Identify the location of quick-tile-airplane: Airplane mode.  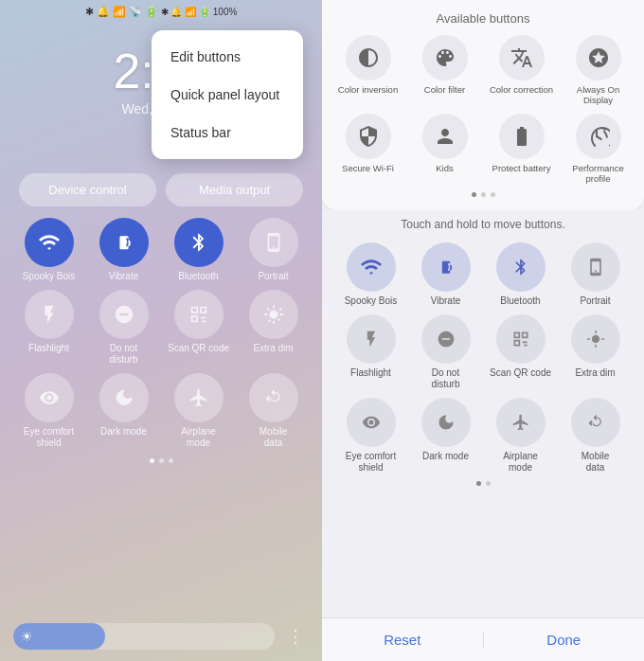
(199, 411).